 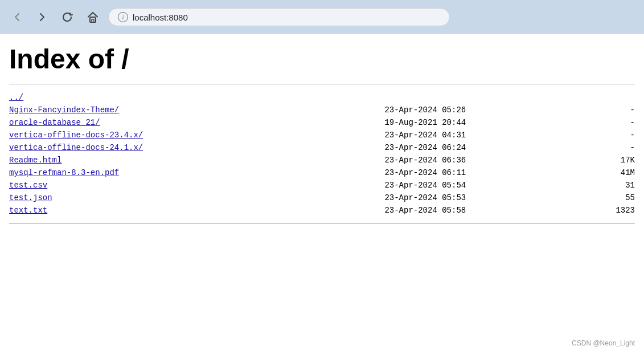 What do you see at coordinates (67, 17) in the screenshot?
I see `refresh-button` at bounding box center [67, 17].